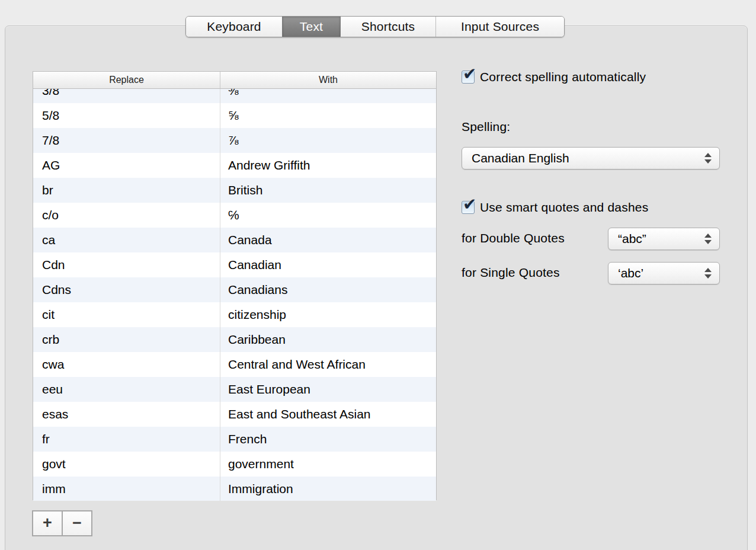 This screenshot has height=550, width=756. I want to click on tab-input-sources: Input Sources, so click(500, 27).